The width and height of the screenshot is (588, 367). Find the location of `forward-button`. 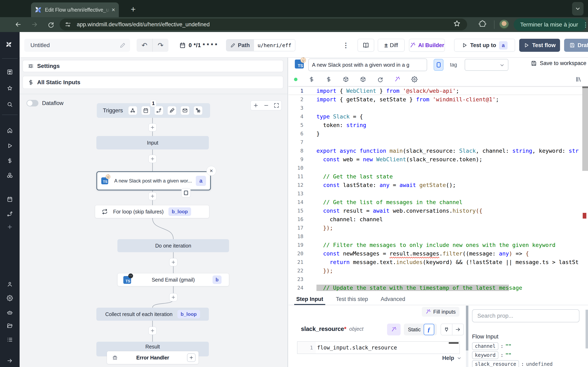

forward-button is located at coordinates (35, 24).